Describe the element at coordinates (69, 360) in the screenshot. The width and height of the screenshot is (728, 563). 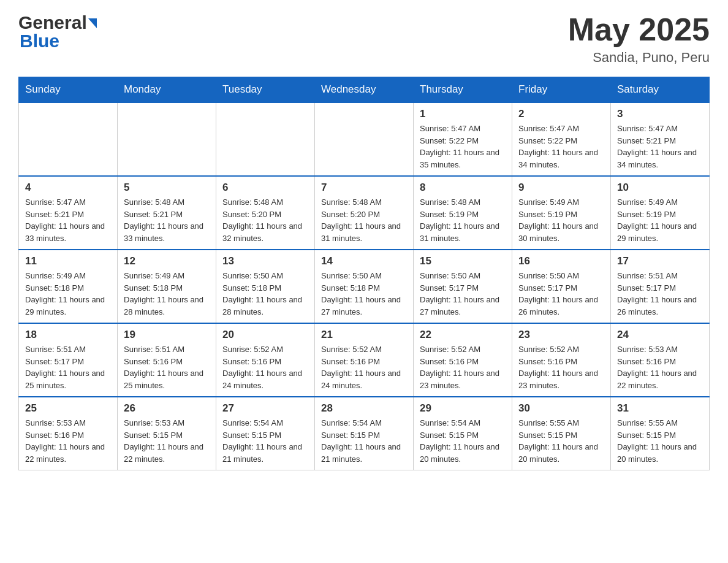
I see `calendar-cell: 18Sunrise: 5:51 AMSunset: 5:17 PMDayligh…` at that location.